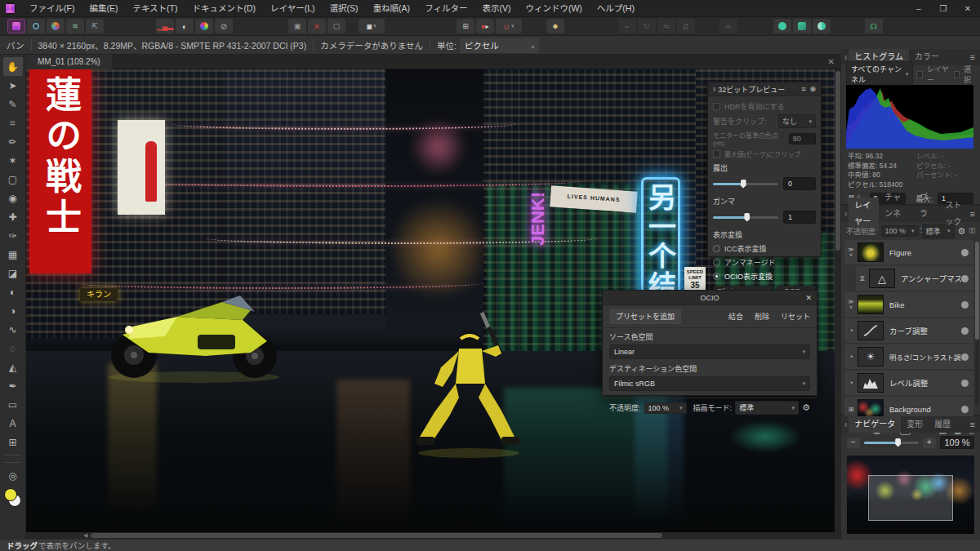 The height and width of the screenshot is (551, 980). Describe the element at coordinates (13, 292) in the screenshot. I see `dodge-tool: ◐` at that location.